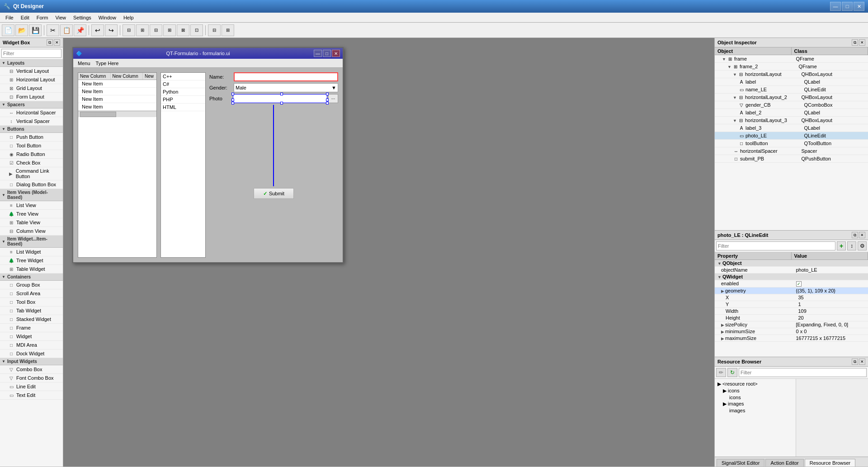  I want to click on oi-close-btn: ✕, so click(862, 42).